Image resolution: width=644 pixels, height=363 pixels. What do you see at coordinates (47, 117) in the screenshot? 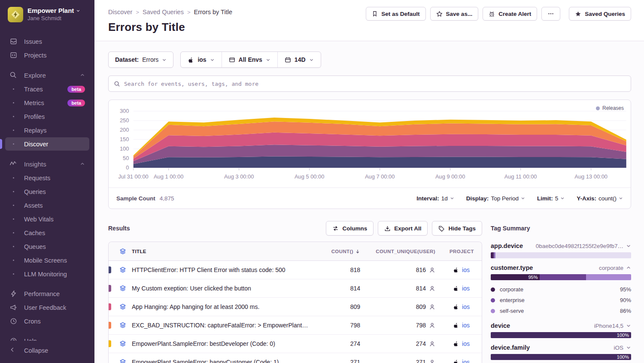
I see `sidebar-item-profiles: Profiles` at bounding box center [47, 117].